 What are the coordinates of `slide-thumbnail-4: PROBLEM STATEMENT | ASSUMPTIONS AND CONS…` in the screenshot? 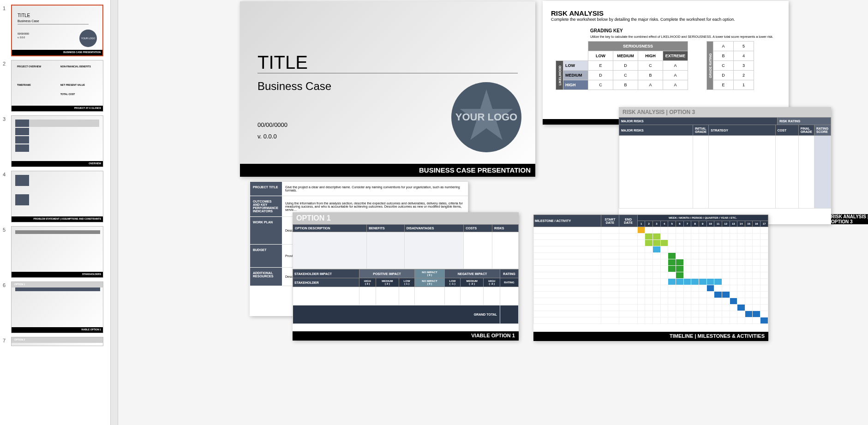 It's located at (57, 197).